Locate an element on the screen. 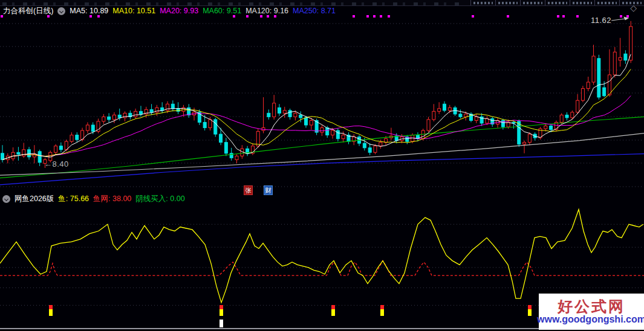 The height and width of the screenshot is (331, 644). watermark-site-name: 好公式网 is located at coordinates (591, 306).